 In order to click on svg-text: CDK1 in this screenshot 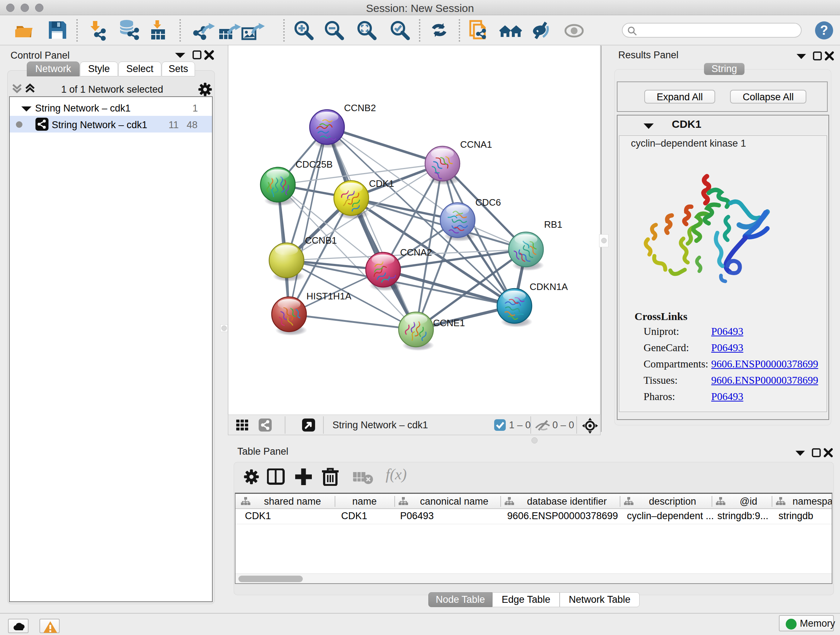, I will do `click(381, 184)`.